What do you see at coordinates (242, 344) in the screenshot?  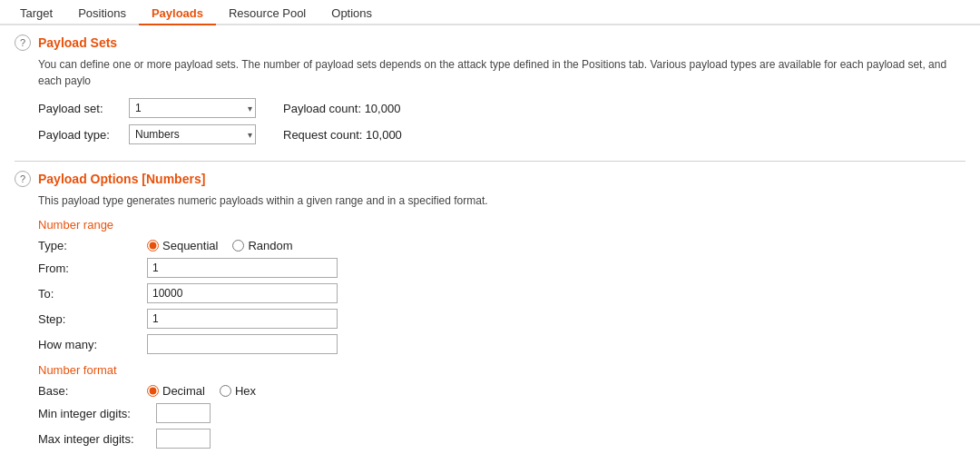 I see `how-many-input` at bounding box center [242, 344].